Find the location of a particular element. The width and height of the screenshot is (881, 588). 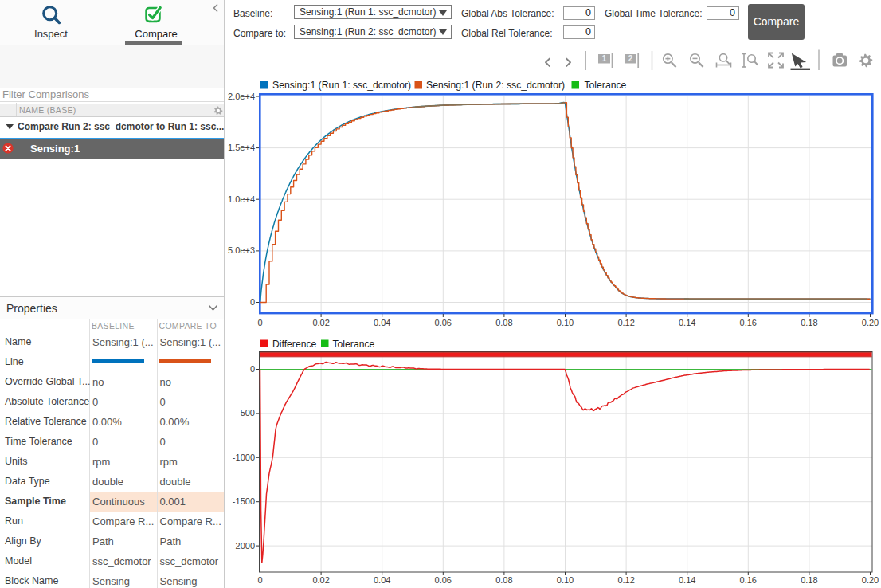

svg-text: -500 is located at coordinates (246, 413).